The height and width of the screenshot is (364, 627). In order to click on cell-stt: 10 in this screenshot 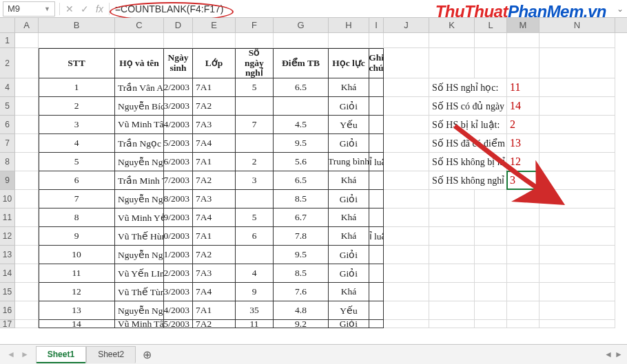, I will do `click(77, 255)`.